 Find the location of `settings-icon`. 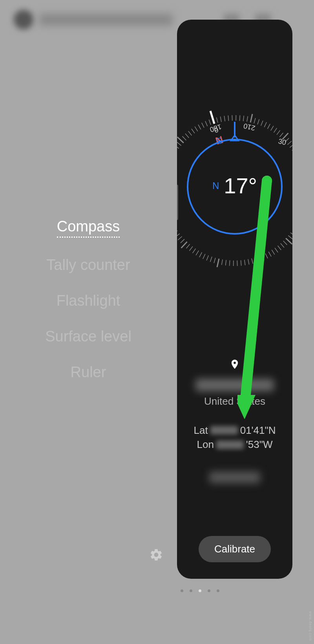

settings-icon is located at coordinates (156, 556).